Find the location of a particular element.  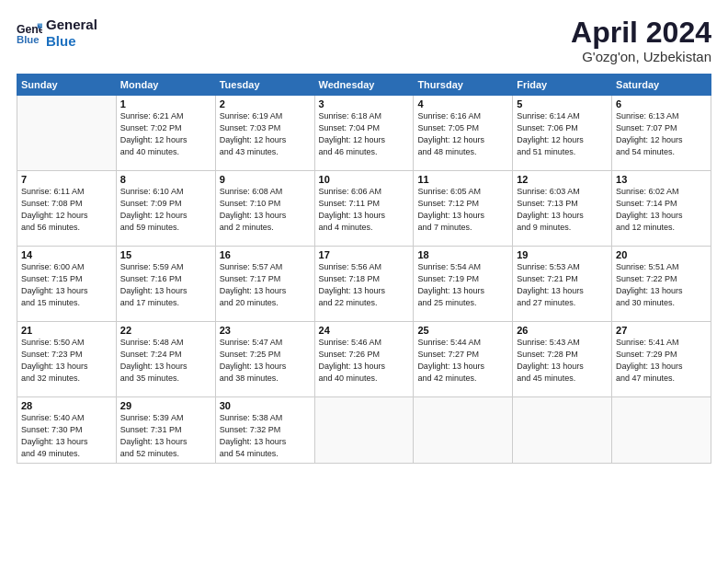

day-info: Sunrise: 5:54 AMSunset: 7:19 PMDaylight:… is located at coordinates (463, 285).